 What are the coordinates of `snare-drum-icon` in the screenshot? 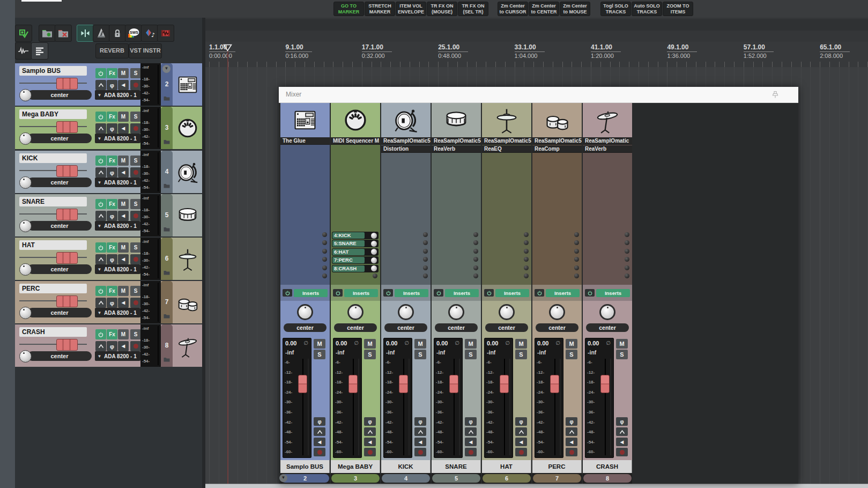 It's located at (456, 120).